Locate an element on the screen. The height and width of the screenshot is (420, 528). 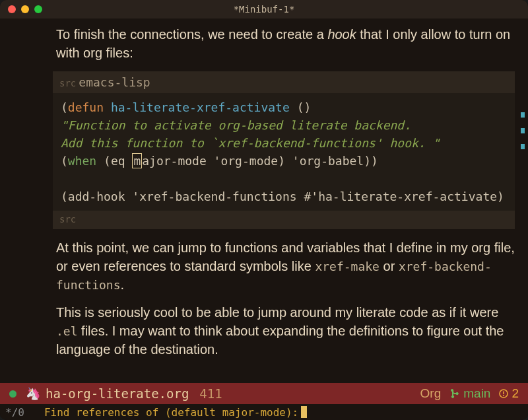
minibuf-indicator: */0 is located at coordinates (15, 412).